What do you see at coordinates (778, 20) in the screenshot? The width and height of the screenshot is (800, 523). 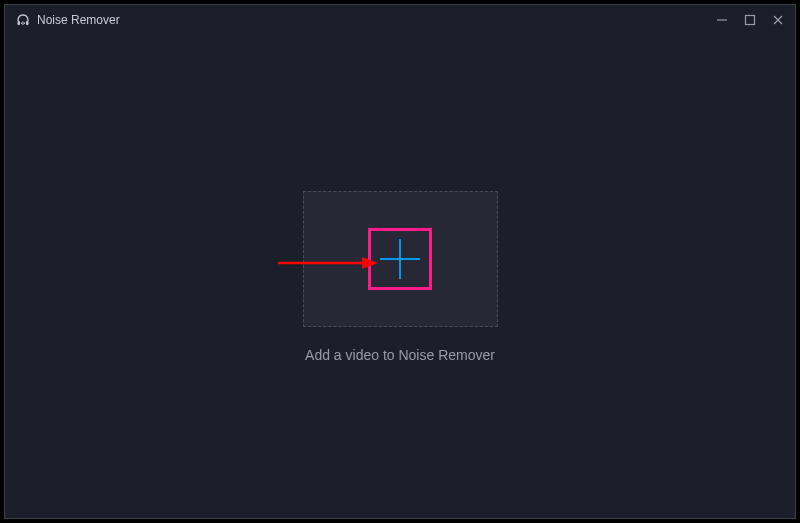 I see `close-button` at bounding box center [778, 20].